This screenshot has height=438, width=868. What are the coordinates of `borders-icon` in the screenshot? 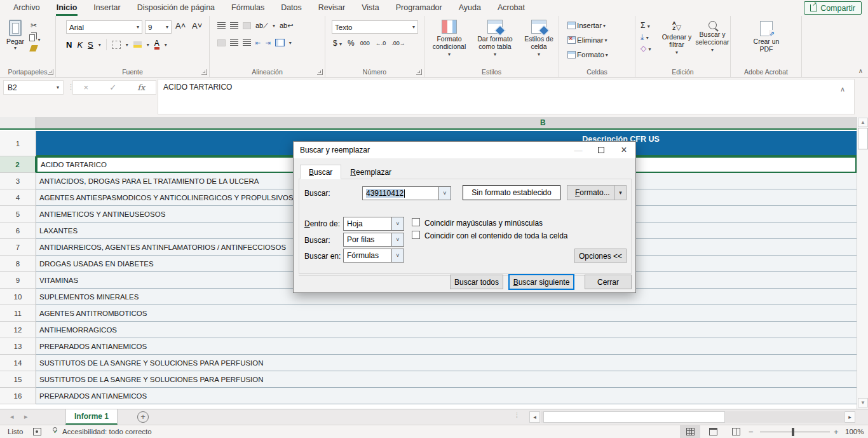 It's located at (116, 44).